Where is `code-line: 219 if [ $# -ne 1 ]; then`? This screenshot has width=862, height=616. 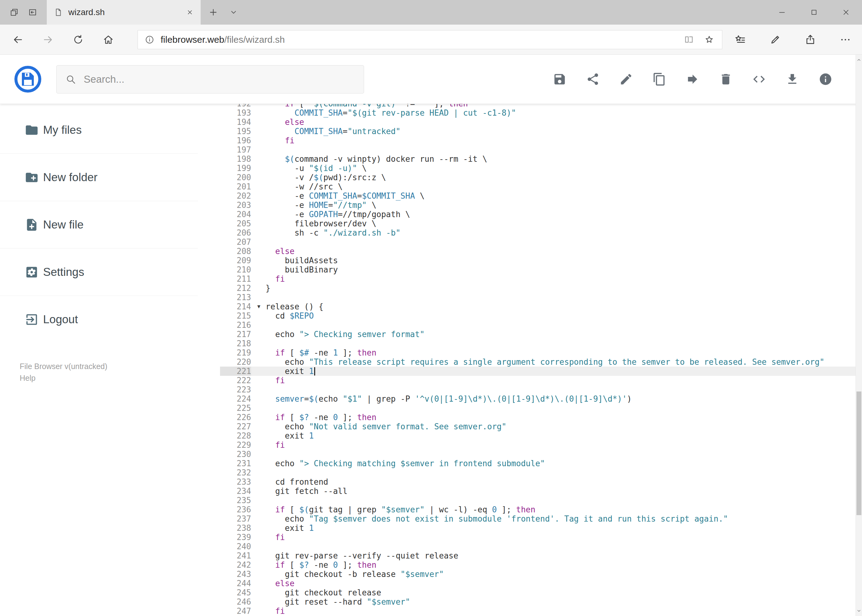
code-line: 219 if [ $# -ne 1 ]; then is located at coordinates (541, 353).